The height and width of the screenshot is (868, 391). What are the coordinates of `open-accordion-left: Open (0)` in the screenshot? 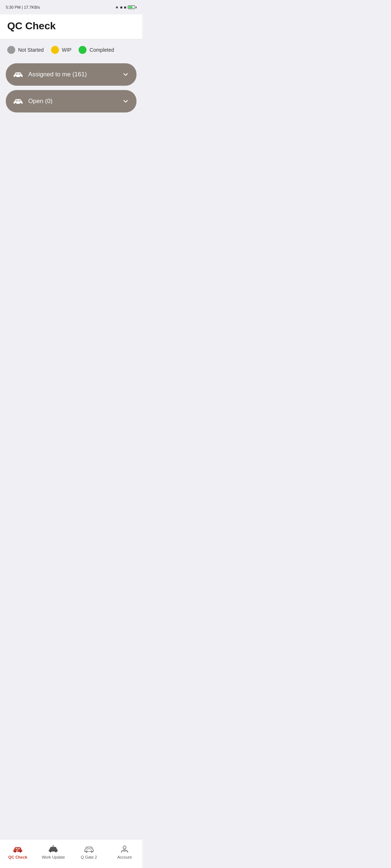 It's located at (33, 101).